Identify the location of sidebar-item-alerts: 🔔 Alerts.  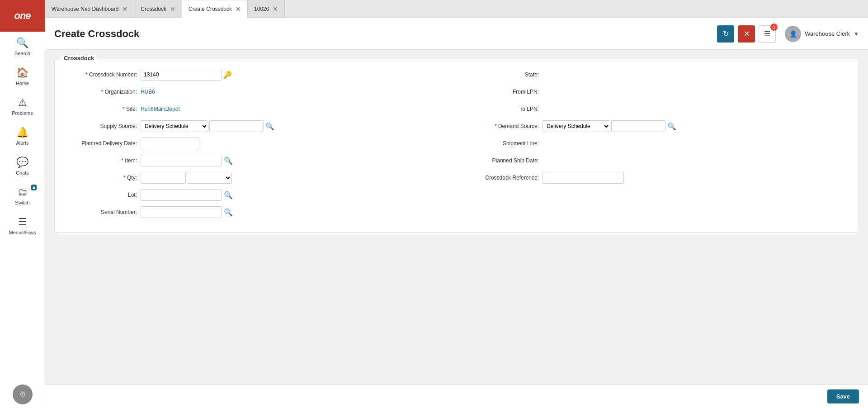
(23, 136).